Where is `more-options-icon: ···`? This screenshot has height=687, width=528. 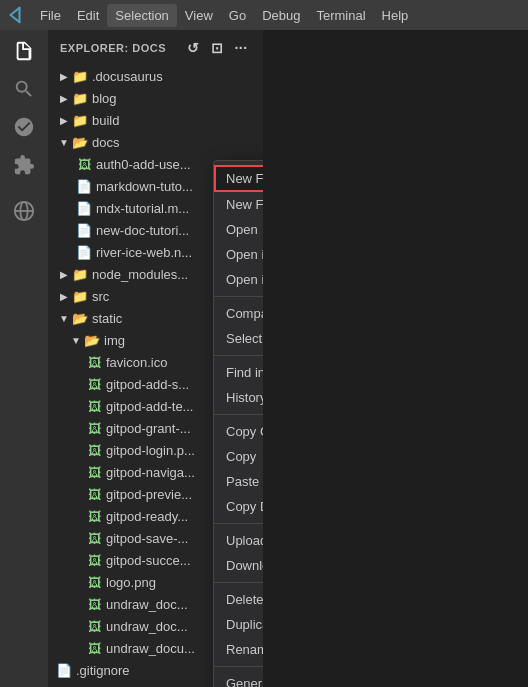 more-options-icon: ··· is located at coordinates (241, 48).